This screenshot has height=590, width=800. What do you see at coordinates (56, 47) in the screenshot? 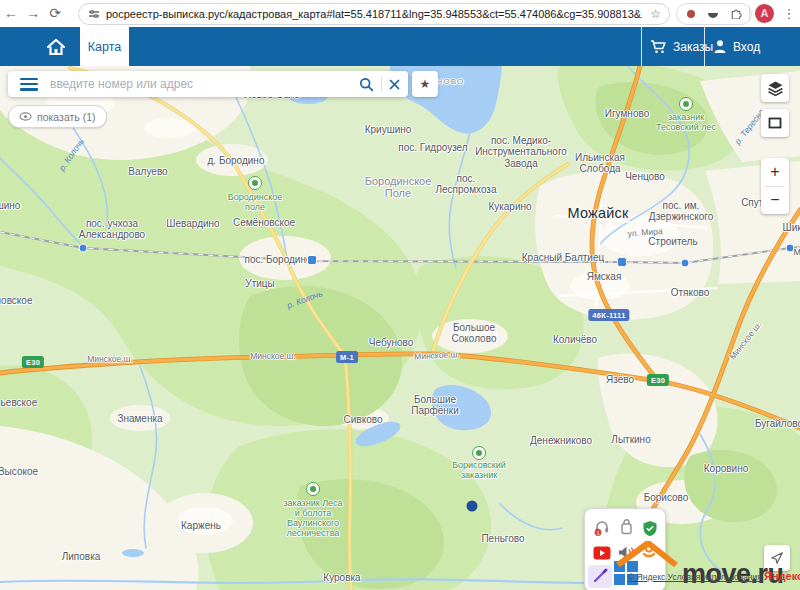
I see `home-icon` at bounding box center [56, 47].